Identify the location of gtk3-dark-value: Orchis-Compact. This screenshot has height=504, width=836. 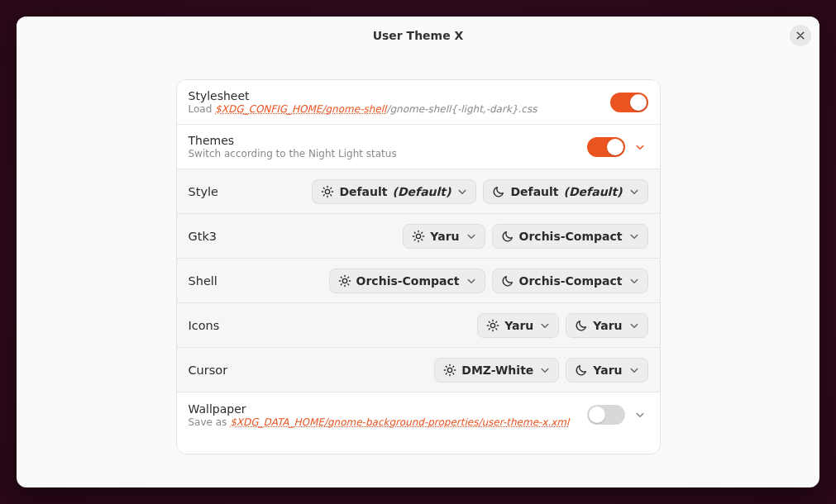
(571, 236).